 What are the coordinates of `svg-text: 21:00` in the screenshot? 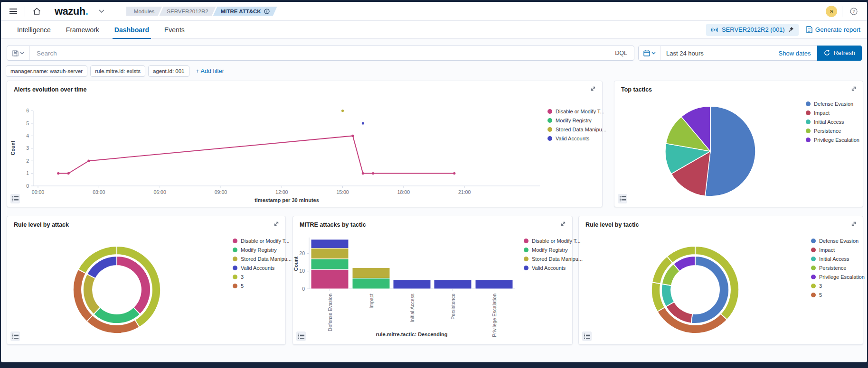 It's located at (464, 192).